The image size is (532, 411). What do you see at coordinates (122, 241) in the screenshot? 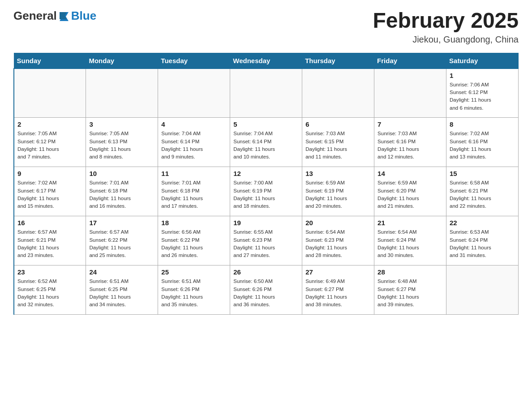
I see `calendar-cell: 17Sunrise: 6:57 AM Sunset: 6:22 PM Dayli…` at bounding box center [122, 241].